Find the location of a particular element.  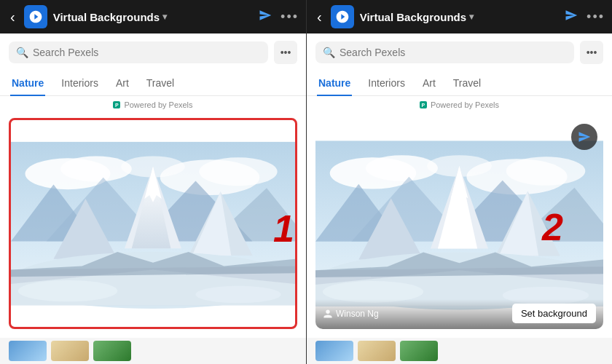

back-button-2: ‹ is located at coordinates (319, 17).